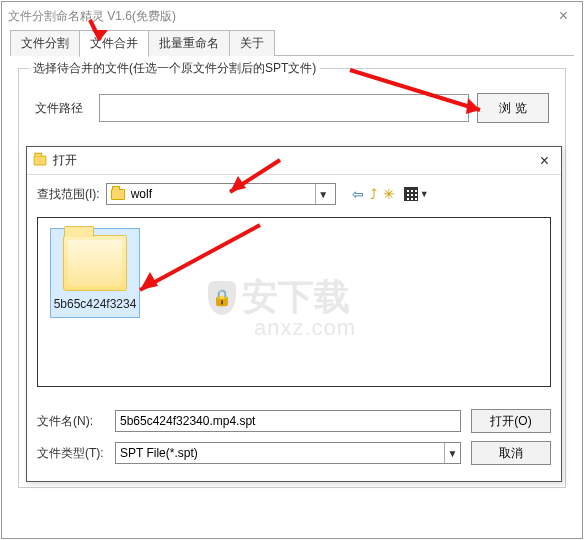  Describe the element at coordinates (114, 43) in the screenshot. I see `tab-merge-label: 文件合并` at that location.